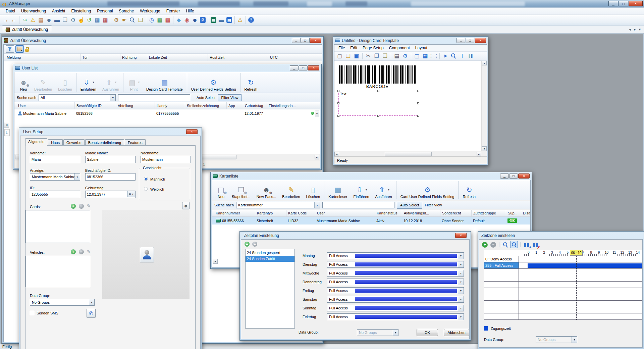 This screenshot has width=644, height=349. What do you see at coordinates (73, 252) in the screenshot?
I see `add-vehicle-icon: +` at bounding box center [73, 252].